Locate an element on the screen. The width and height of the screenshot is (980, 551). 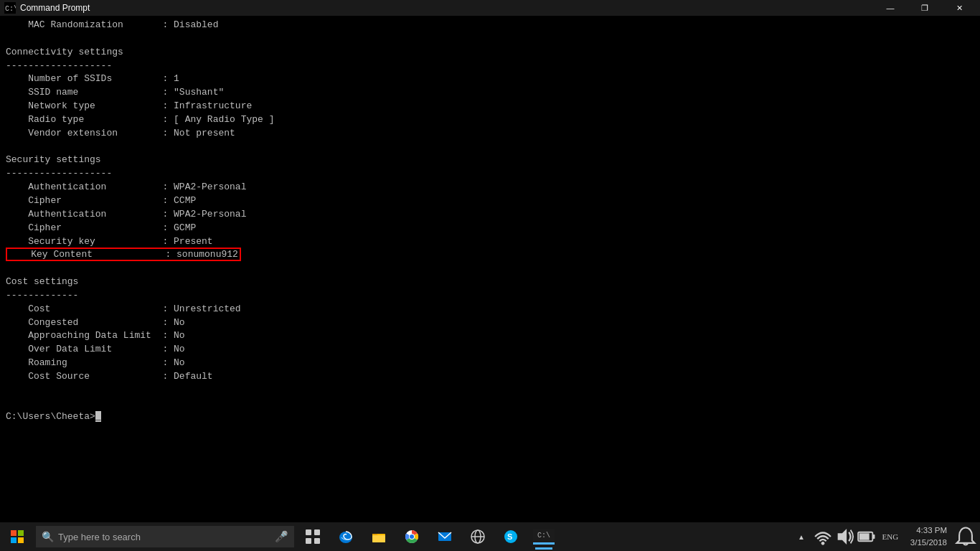
terminal-line: Roaming : No is located at coordinates (490, 363).